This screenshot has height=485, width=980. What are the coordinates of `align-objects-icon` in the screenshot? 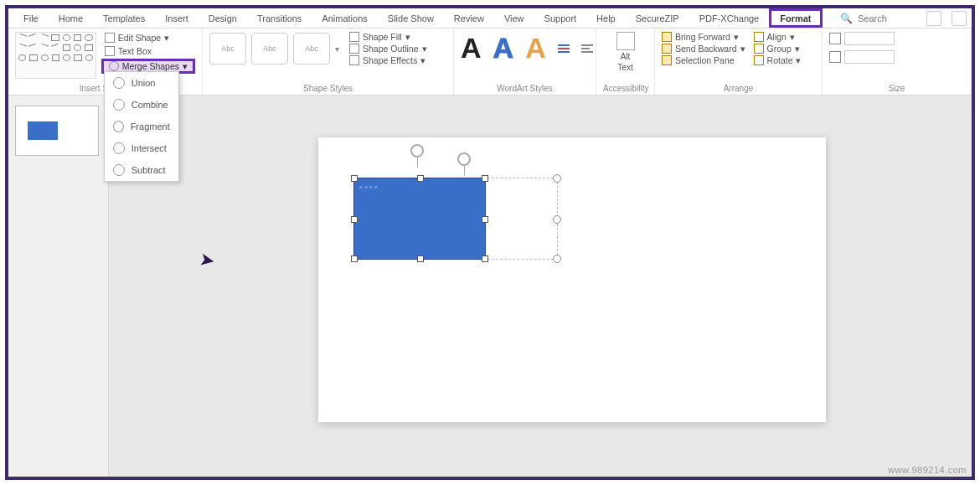 It's located at (759, 37).